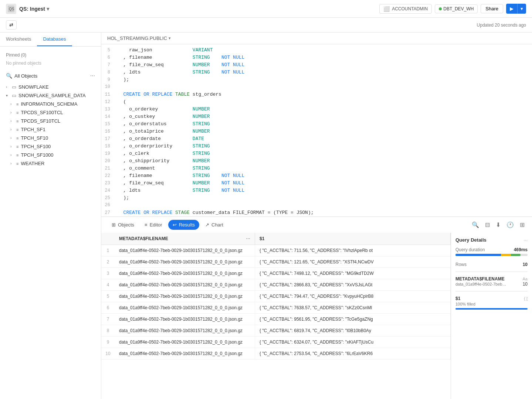 The height and width of the screenshot is (399, 532). Describe the element at coordinates (123, 225) in the screenshot. I see `tab-objects: ⊞ Objects` at that location.